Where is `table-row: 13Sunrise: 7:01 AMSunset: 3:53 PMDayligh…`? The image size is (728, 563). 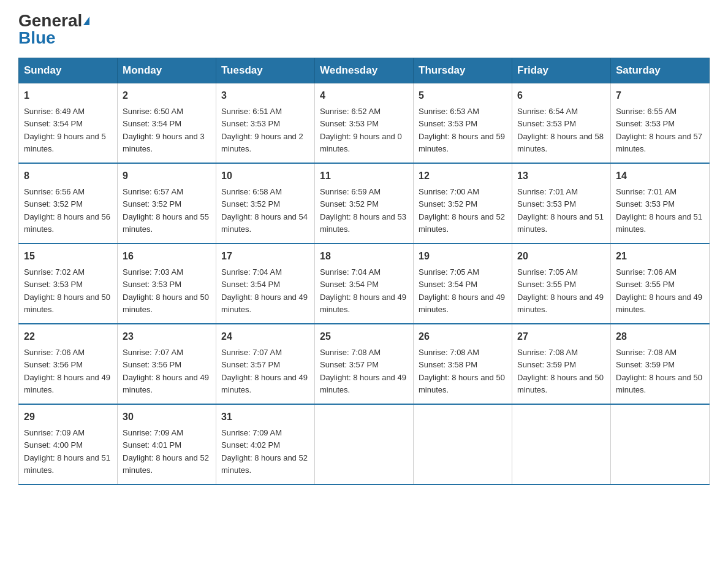
table-row: 13Sunrise: 7:01 AMSunset: 3:53 PMDayligh… is located at coordinates (561, 204).